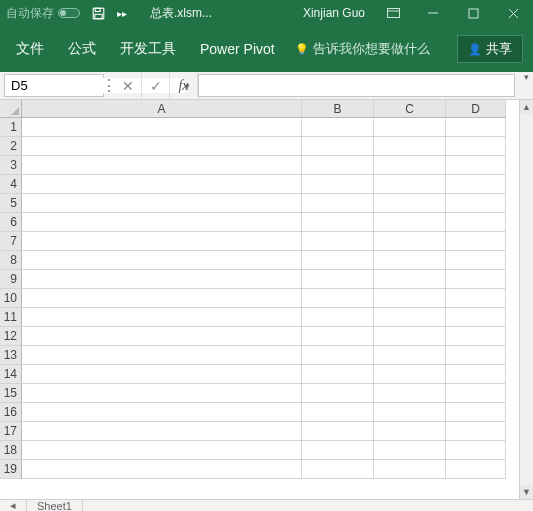 Image resolution: width=533 pixels, height=511 pixels. Describe the element at coordinates (11, 184) in the screenshot. I see `row-header: 4` at that location.